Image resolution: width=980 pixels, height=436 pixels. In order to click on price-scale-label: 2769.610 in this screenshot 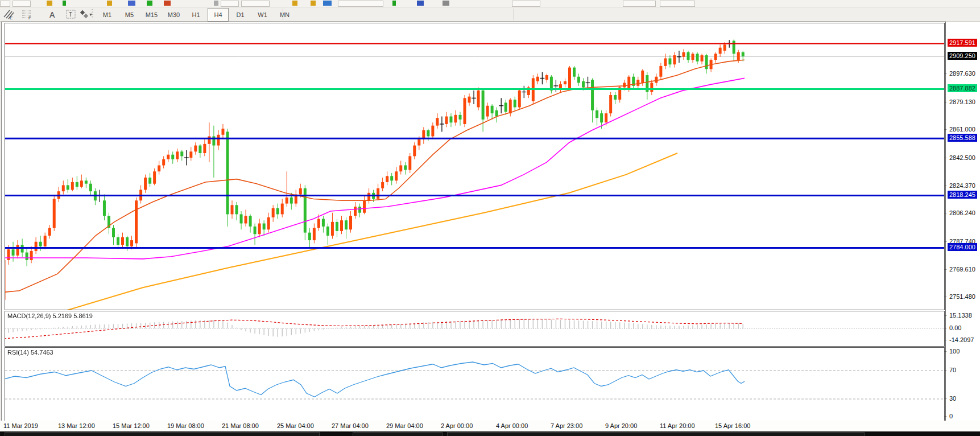, I will do `click(962, 269)`.